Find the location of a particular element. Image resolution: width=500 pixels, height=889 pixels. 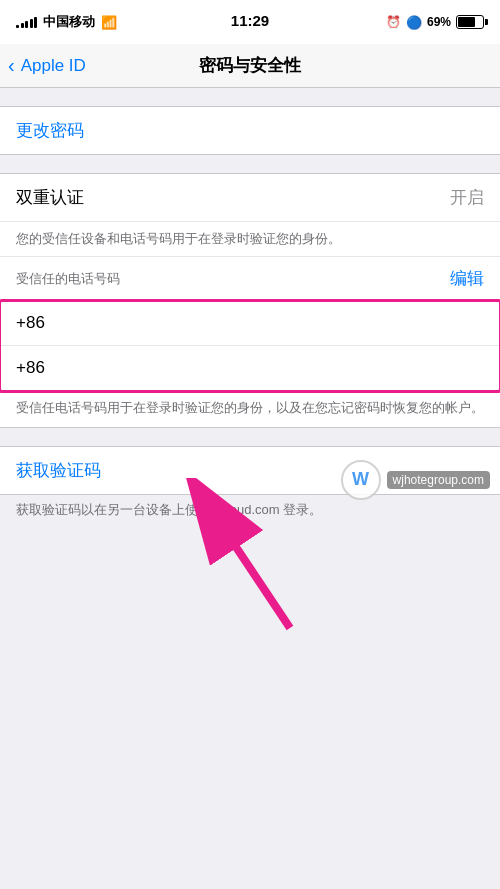

two-factor-status: 开启 is located at coordinates (467, 198).